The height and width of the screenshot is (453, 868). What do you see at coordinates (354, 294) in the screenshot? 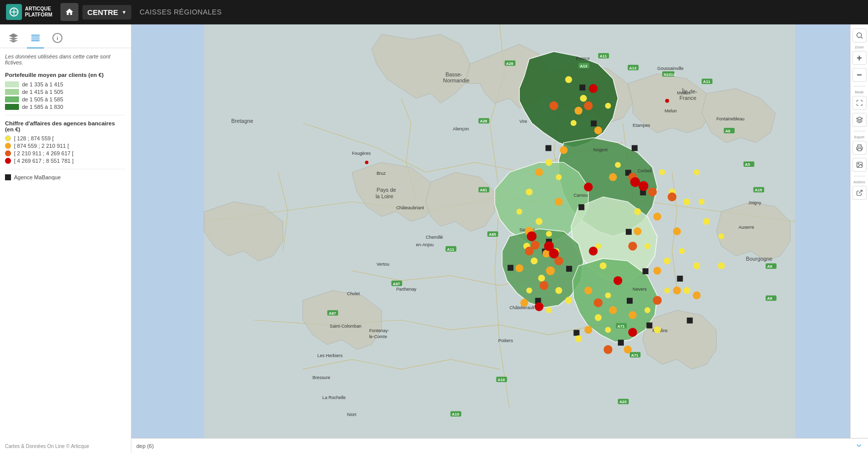
I see `svg-text: Cholet` at bounding box center [354, 294].